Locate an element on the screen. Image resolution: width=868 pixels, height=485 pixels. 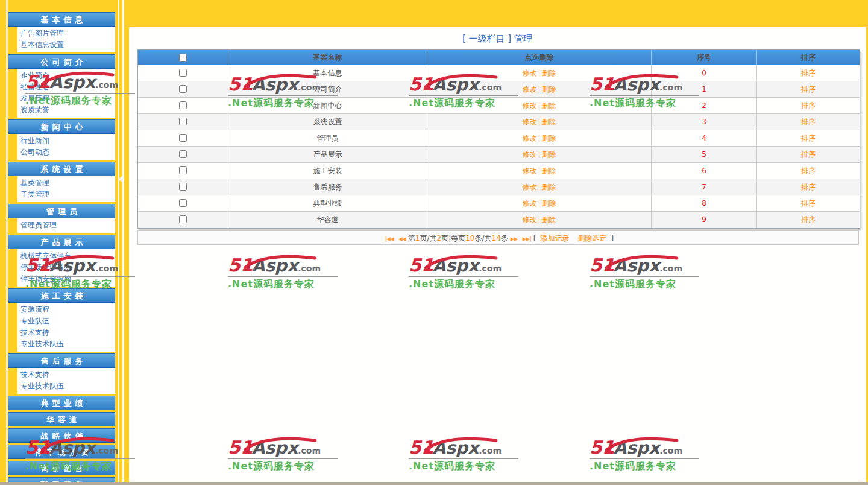
sidebar-item: 行业新闻 is located at coordinates (66, 141).